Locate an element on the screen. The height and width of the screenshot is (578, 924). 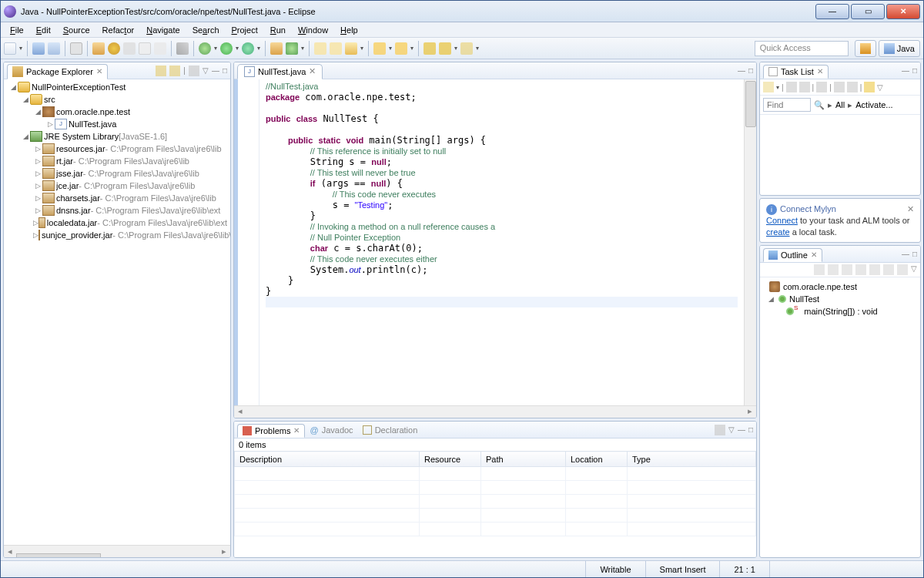
search-icon is located at coordinates (351, 49).